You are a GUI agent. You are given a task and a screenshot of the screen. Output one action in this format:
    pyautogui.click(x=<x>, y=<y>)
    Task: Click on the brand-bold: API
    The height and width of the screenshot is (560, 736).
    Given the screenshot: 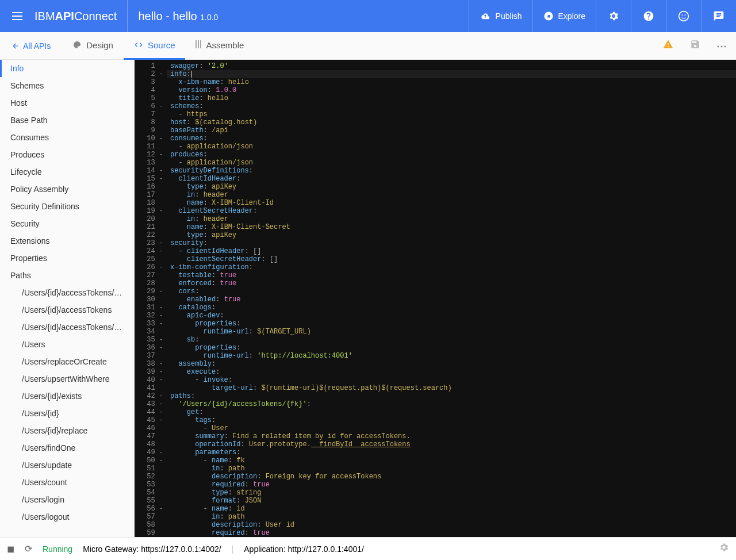 What is the action you would take?
    pyautogui.click(x=64, y=16)
    